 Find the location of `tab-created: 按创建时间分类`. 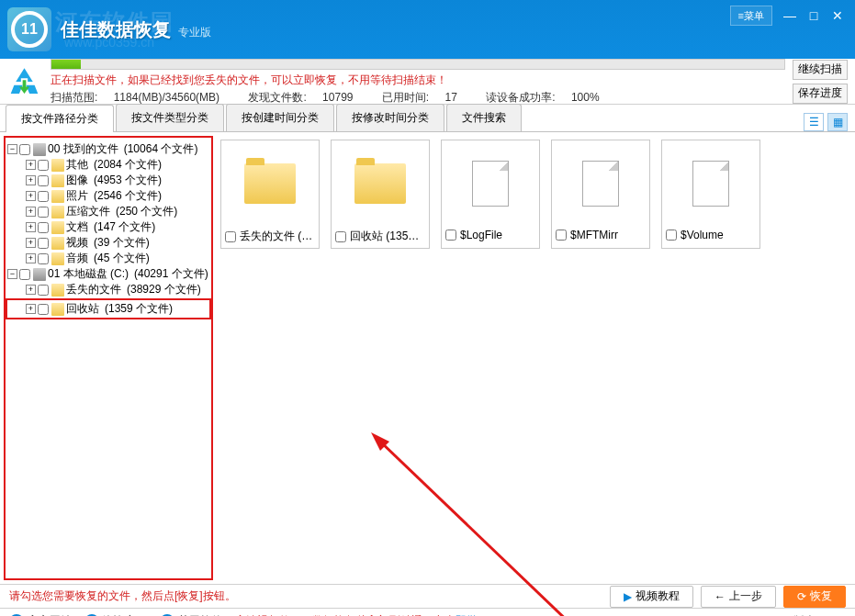

tab-created: 按创建时间分类 is located at coordinates (280, 118).